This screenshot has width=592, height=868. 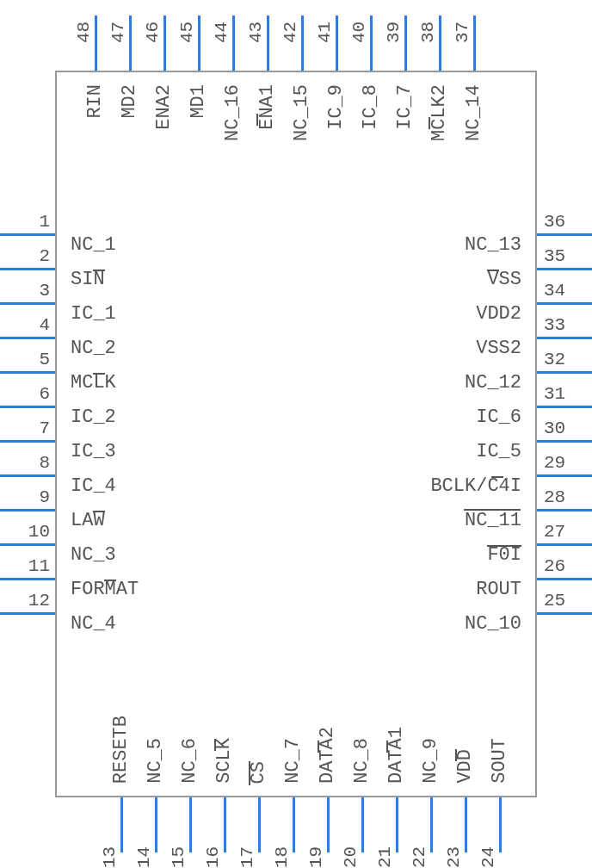 I want to click on pin-label: NC_13, so click(x=493, y=245).